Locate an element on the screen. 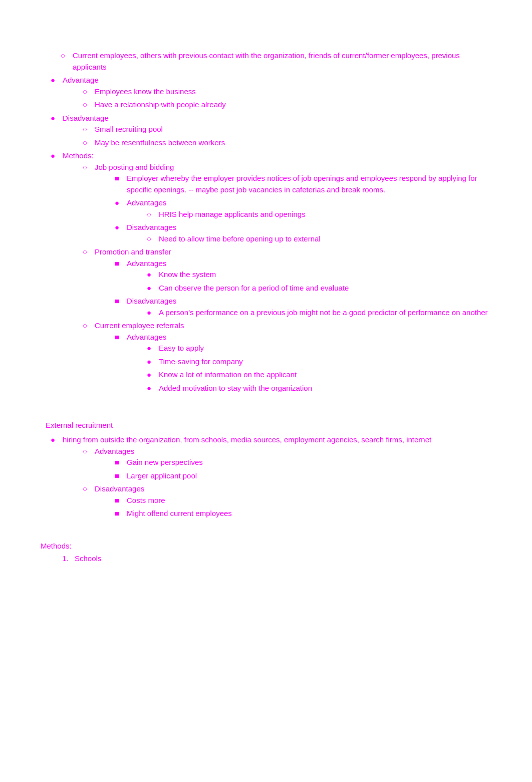 The image size is (532, 782). ext-disadvantages-items: Costs more Might offend current employee… is located at coordinates (293, 507).